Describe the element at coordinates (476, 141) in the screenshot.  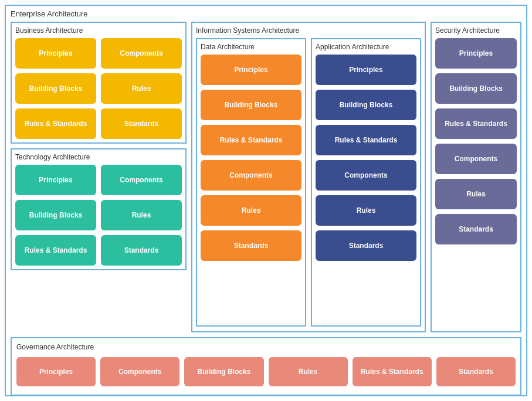
I see `security-col: Principles Building Blocks Rules & Stand…` at that location.